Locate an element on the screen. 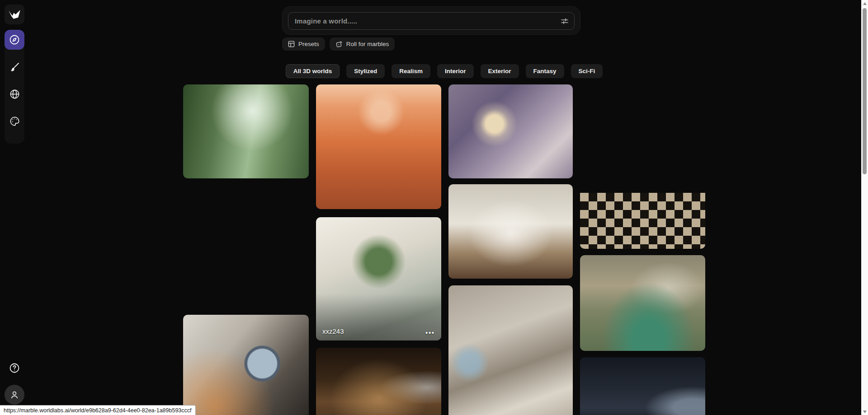 The height and width of the screenshot is (415, 868). nav-item-create is located at coordinates (14, 67).